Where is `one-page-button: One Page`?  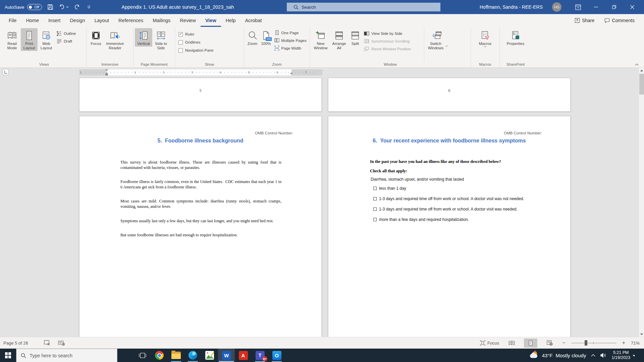
one-page-button: One Page is located at coordinates (290, 33).